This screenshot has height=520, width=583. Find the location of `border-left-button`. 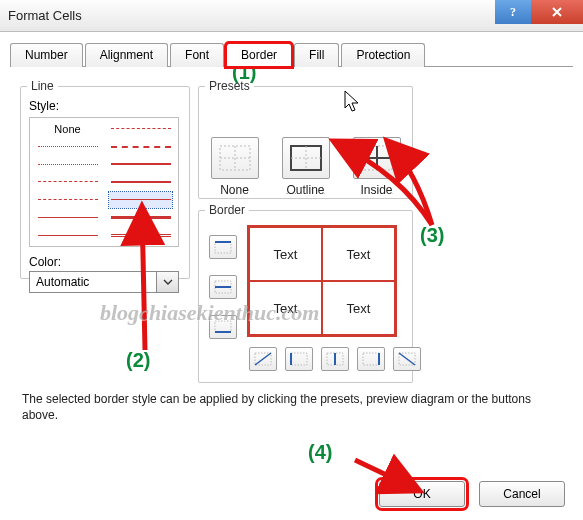

border-left-button is located at coordinates (299, 359).